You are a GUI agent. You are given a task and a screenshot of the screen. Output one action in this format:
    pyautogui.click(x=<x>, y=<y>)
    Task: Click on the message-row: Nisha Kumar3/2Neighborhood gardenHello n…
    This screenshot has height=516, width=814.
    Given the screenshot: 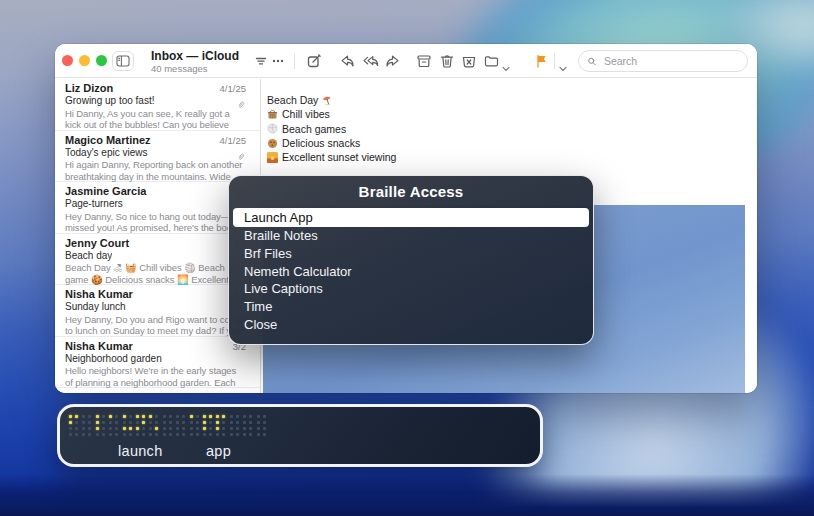 What is the action you would take?
    pyautogui.click(x=158, y=363)
    